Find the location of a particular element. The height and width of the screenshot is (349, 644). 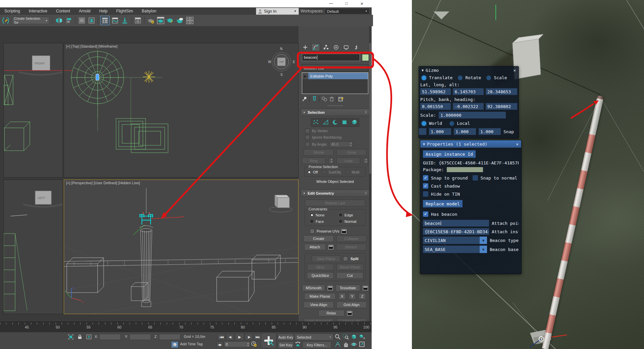

viewport-perspective: [+] [Perspective] [User Defined] [Hidden… is located at coordinates (181, 247).